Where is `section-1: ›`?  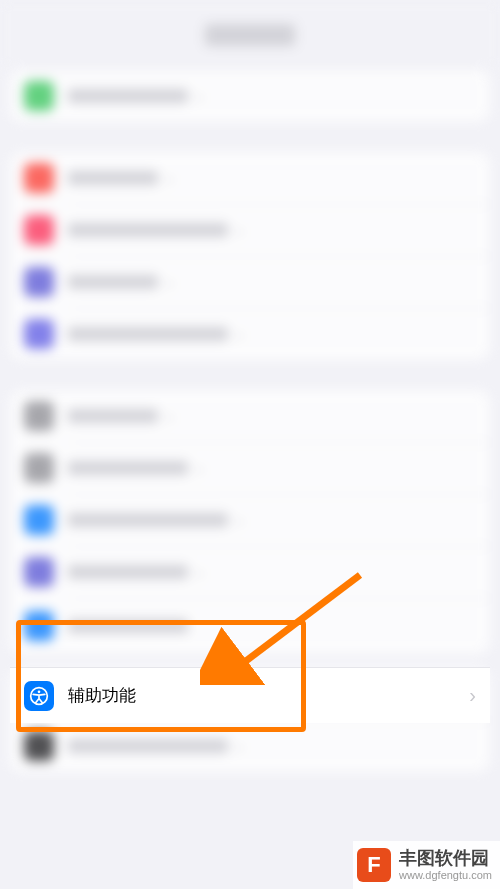 section-1: › is located at coordinates (250, 96).